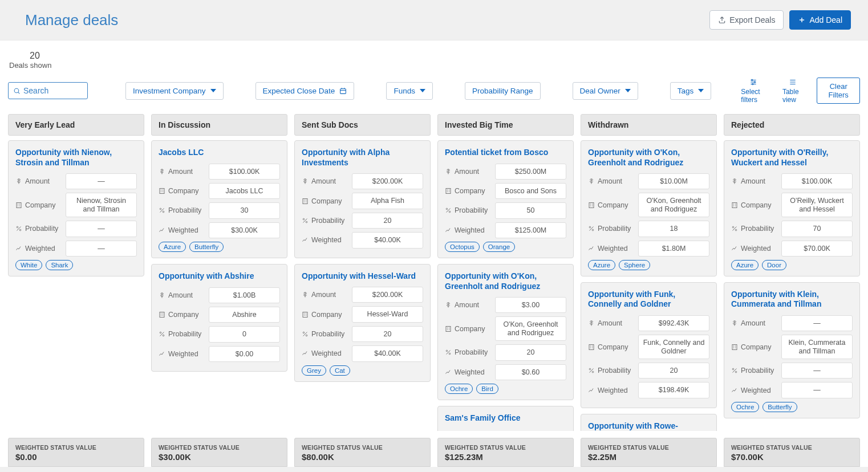 The width and height of the screenshot is (868, 472). I want to click on row-value: $0.60, so click(530, 372).